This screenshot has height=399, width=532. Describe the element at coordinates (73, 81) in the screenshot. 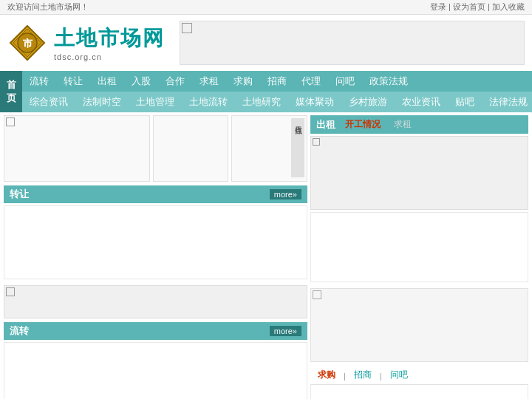

I see `nav-zhuanrang: 转让` at that location.